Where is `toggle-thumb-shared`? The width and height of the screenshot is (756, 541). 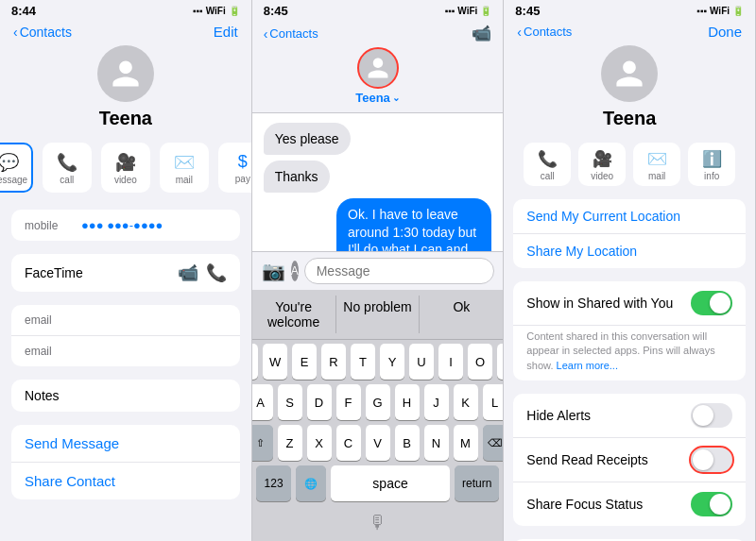 toggle-thumb-shared is located at coordinates (720, 303).